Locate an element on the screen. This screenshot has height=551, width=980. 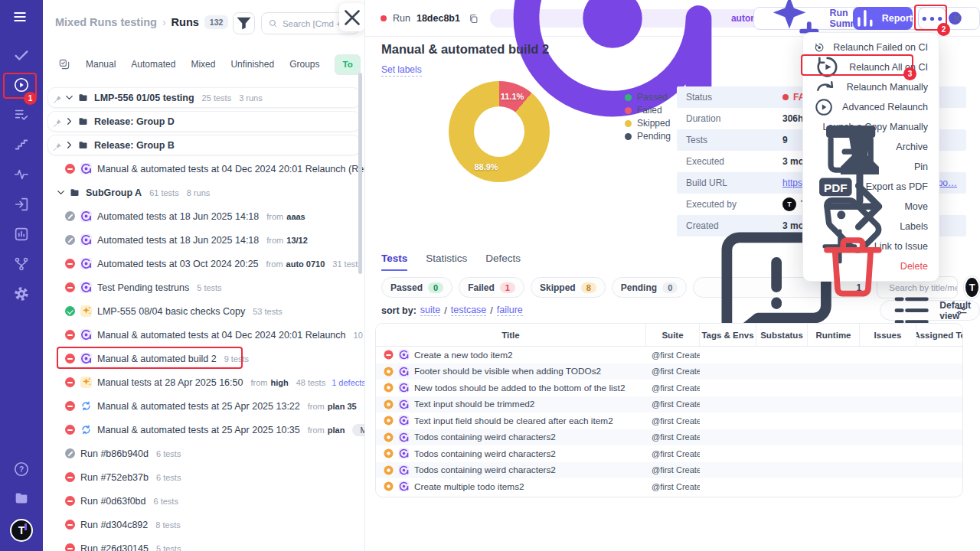
filter-button is located at coordinates (243, 23).